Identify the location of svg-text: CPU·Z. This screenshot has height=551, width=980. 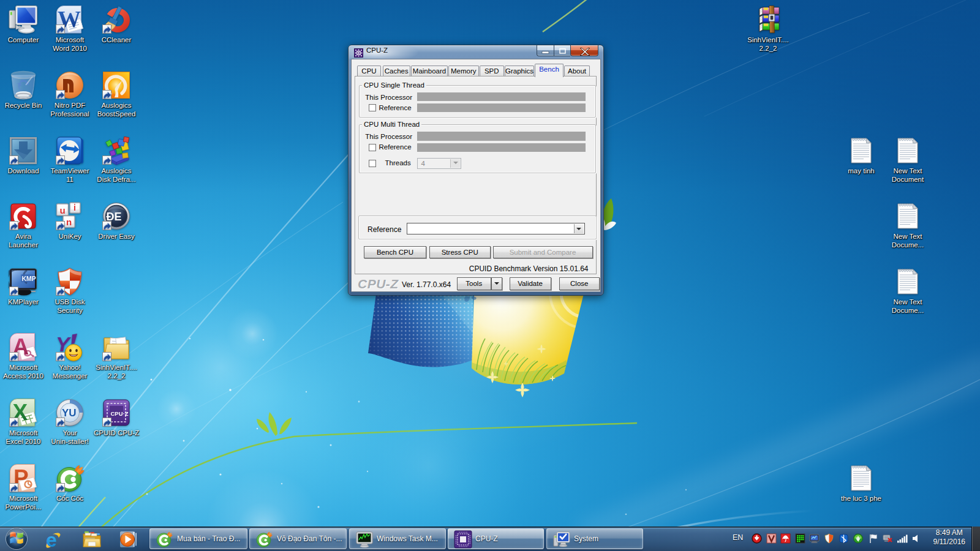
(120, 414).